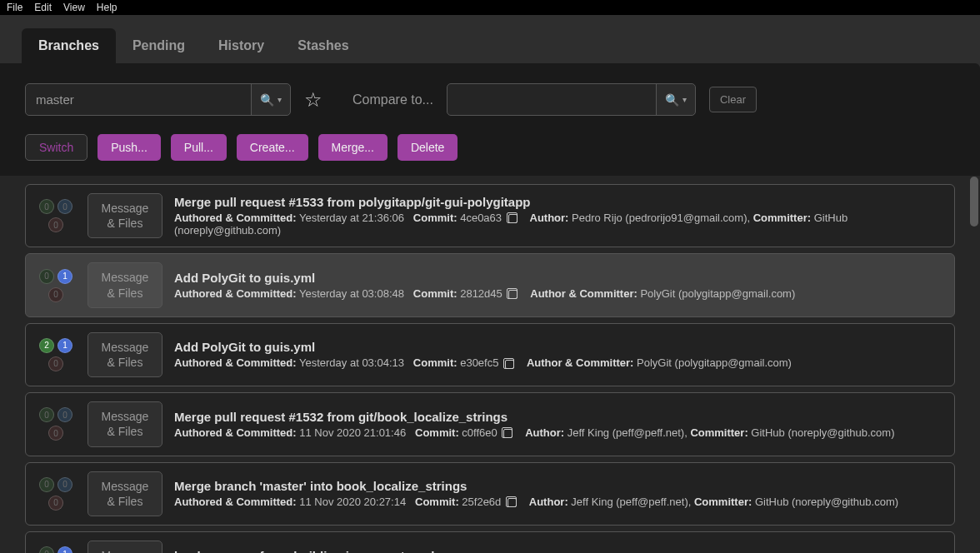  I want to click on menu-help: Help, so click(107, 7).